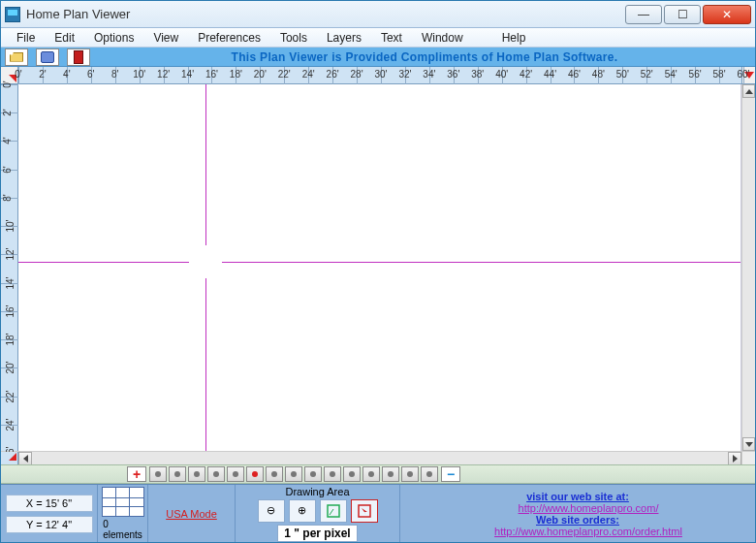 The height and width of the screenshot is (543, 756). Describe the element at coordinates (229, 38) in the screenshot. I see `menu-preferences: Preferences` at that location.